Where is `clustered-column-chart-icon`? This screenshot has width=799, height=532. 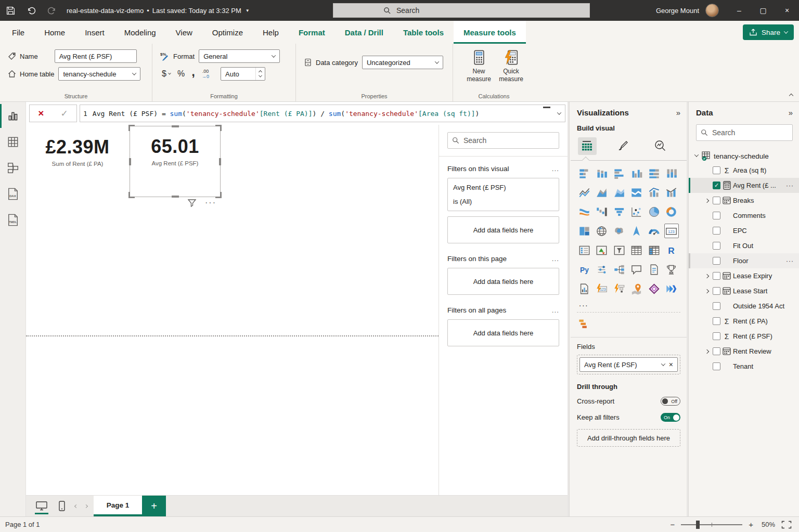
clustered-column-chart-icon is located at coordinates (637, 173).